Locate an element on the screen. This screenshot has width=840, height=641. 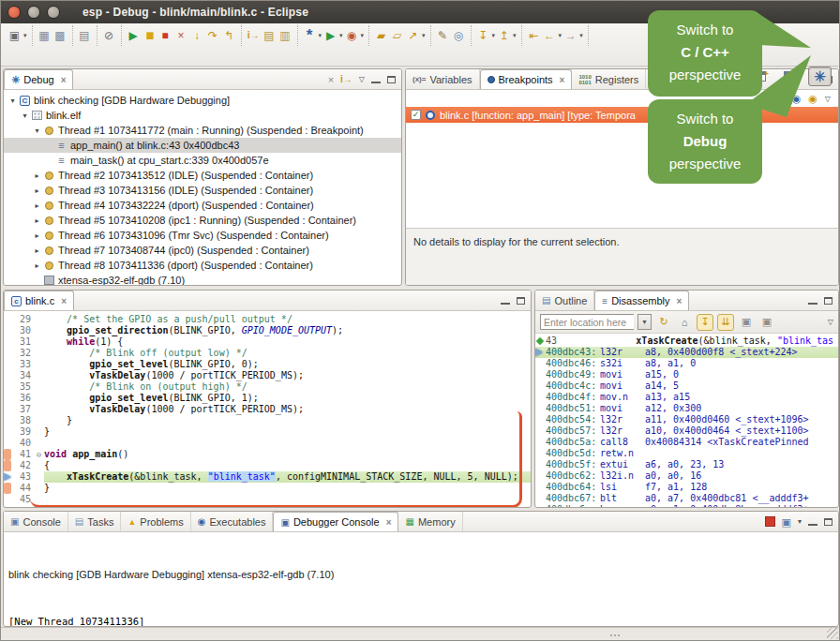
debug-tree-item: ▸Thread #3 1073413156 (IDLE) (Suspended … is located at coordinates (202, 190).